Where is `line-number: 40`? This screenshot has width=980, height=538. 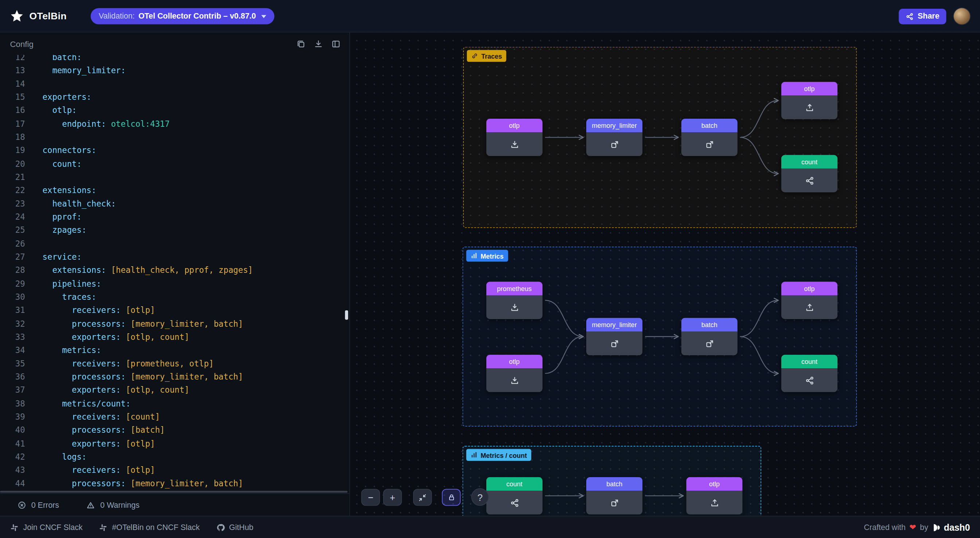
line-number: 40 is located at coordinates (13, 430).